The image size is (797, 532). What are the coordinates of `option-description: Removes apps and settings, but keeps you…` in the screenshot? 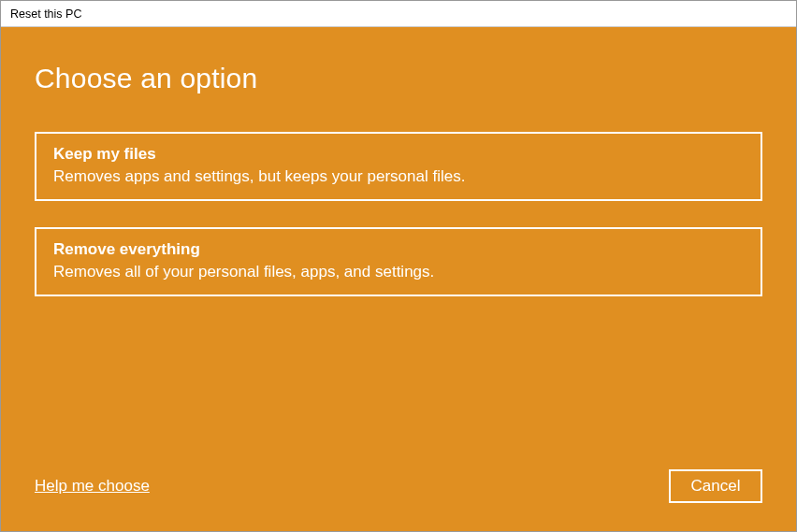 It's located at (398, 177).